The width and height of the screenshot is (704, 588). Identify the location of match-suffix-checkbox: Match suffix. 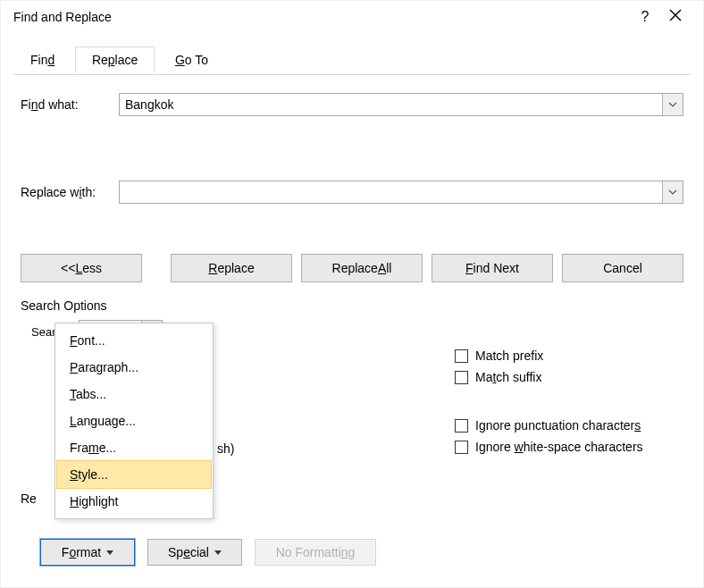
(549, 377).